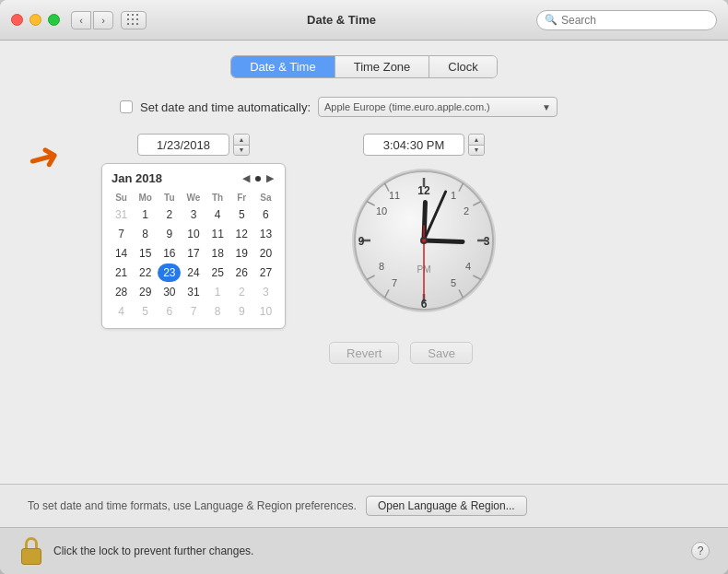 The height and width of the screenshot is (574, 728). Describe the element at coordinates (265, 234) in the screenshot. I see `calendar-day: 13` at that location.